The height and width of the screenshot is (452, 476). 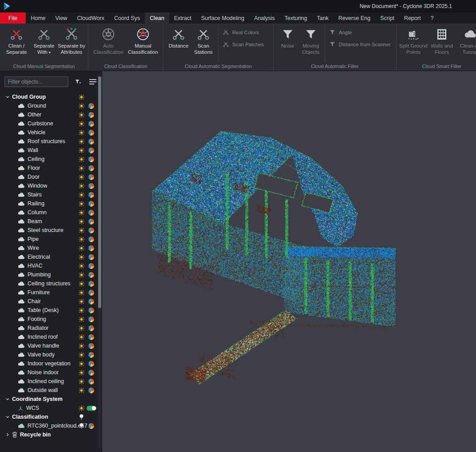 What do you see at coordinates (51, 132) in the screenshot?
I see `tree-item-vehicle: Vehicle` at bounding box center [51, 132].